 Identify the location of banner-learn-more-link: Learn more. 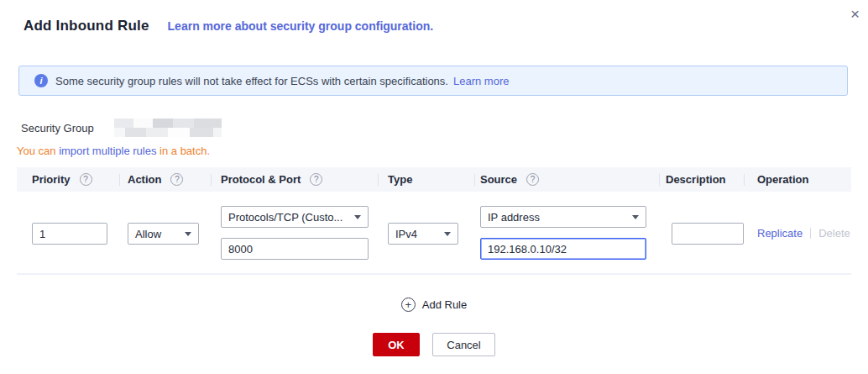
(481, 81).